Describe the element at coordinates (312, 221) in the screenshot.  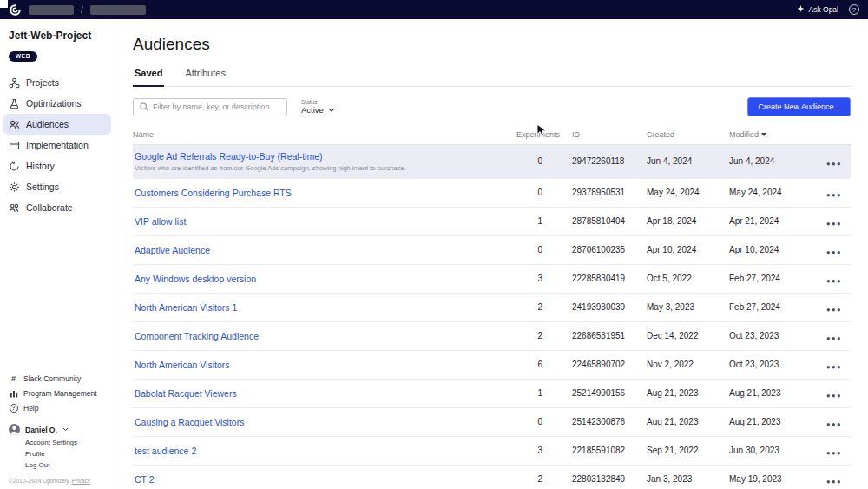
I see `audience-name-link: VIP allow list` at that location.